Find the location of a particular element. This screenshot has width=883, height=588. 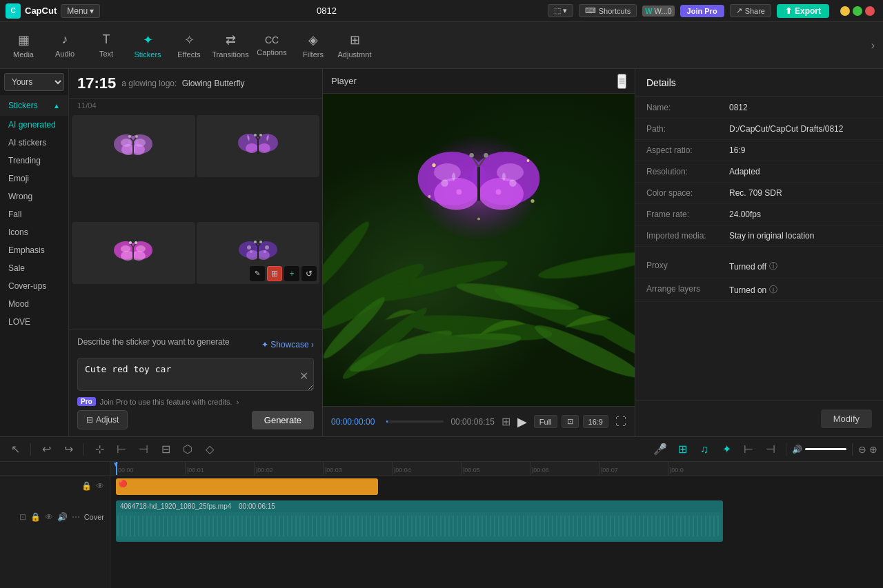

sticker-edit-btn: ✎ is located at coordinates (257, 274).